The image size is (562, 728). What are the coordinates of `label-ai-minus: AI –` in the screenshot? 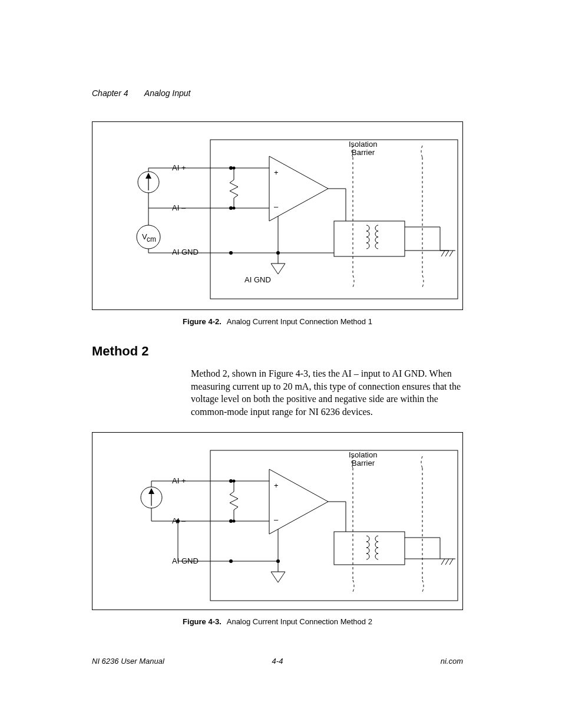 It's located at (179, 207).